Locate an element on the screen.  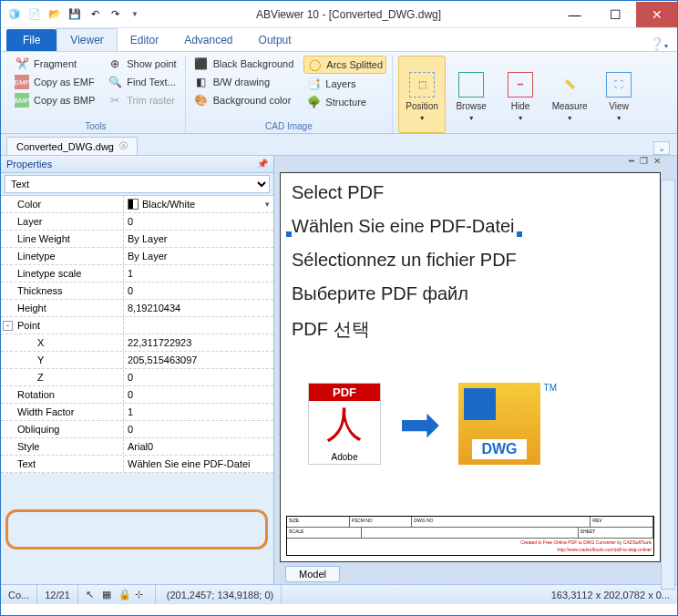
save-icon: 💾 is located at coordinates (75, 15).